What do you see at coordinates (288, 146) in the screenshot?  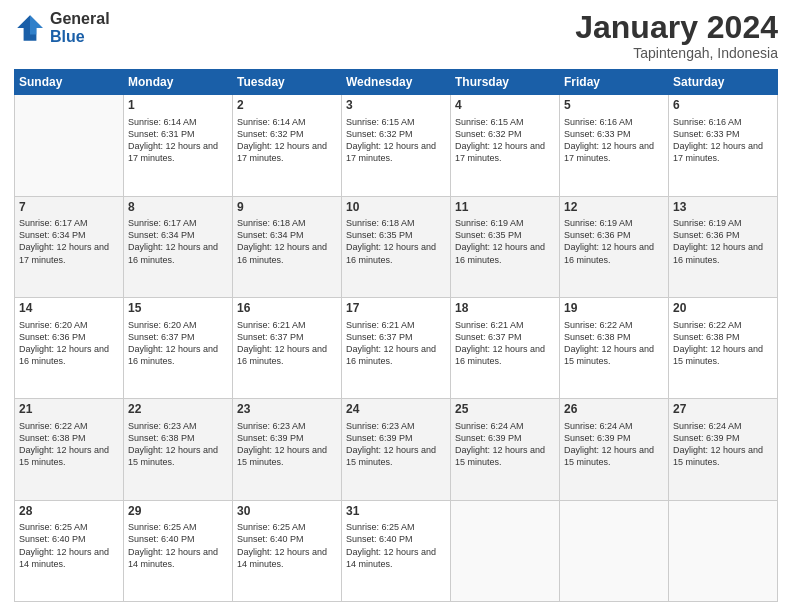 I see `table-row: 2Sunrise: 6:14 AMSunset: 6:32 PMDaylight…` at bounding box center [288, 146].